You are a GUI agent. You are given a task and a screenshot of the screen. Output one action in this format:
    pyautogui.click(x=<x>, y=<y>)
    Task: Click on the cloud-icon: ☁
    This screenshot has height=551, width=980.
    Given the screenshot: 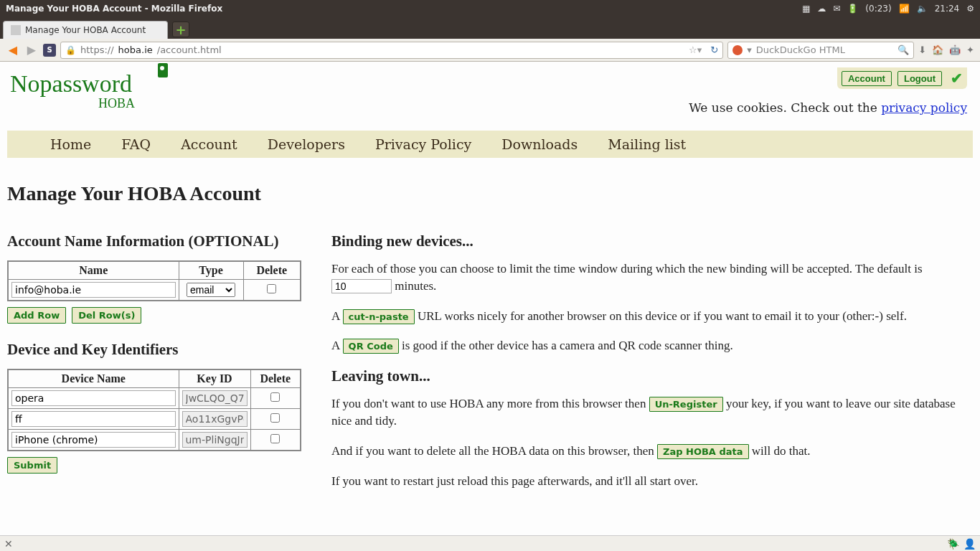 What is the action you would take?
    pyautogui.click(x=821, y=9)
    